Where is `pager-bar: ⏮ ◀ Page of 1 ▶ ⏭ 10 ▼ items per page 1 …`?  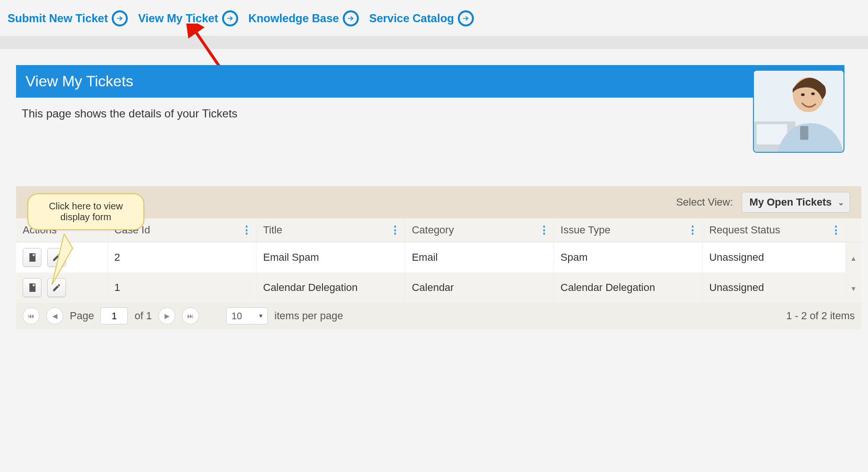 pager-bar: ⏮ ◀ Page of 1 ▶ ⏭ 10 ▼ items per page 1 … is located at coordinates (438, 316).